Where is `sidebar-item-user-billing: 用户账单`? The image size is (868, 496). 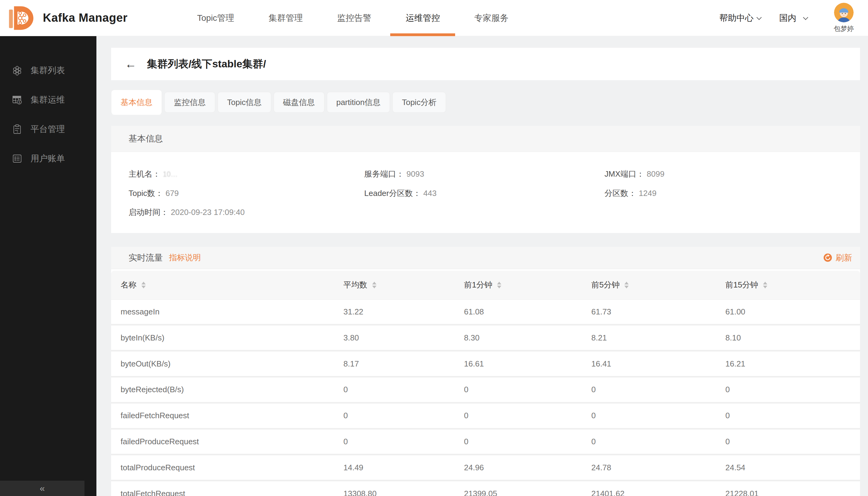 sidebar-item-user-billing: 用户账单 is located at coordinates (48, 159).